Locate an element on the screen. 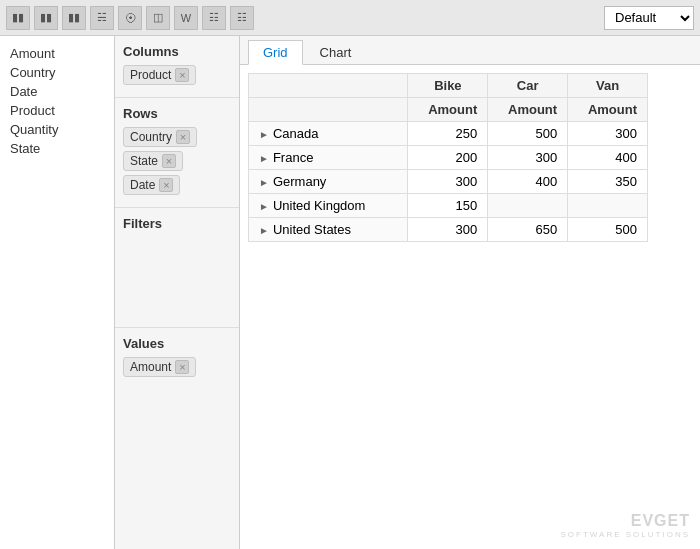 Image resolution: width=700 pixels, height=549 pixels. filters-section: Filters is located at coordinates (177, 268).